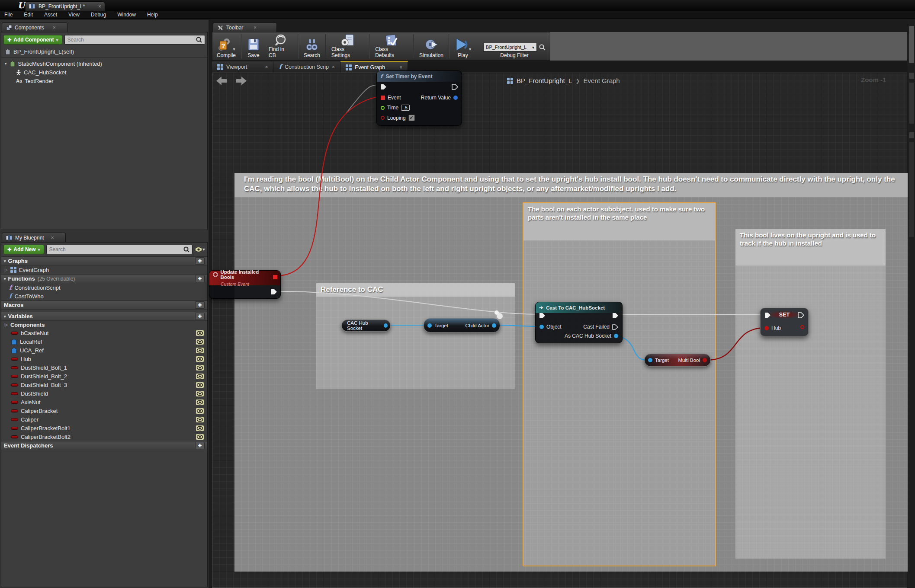 Image resolution: width=915 pixels, height=588 pixels. What do you see at coordinates (312, 46) in the screenshot?
I see `search-button: Search` at bounding box center [312, 46].